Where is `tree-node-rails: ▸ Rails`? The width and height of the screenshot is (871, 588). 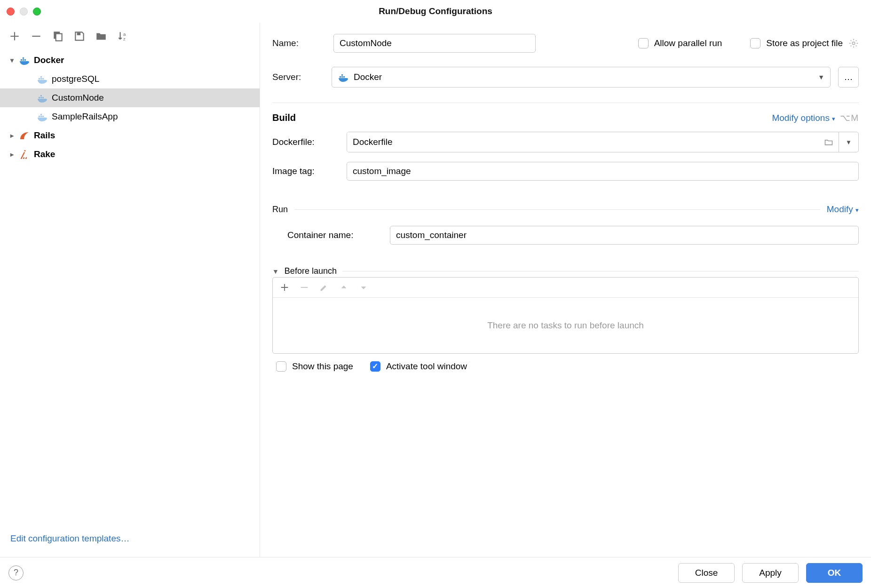 tree-node-rails: ▸ Rails is located at coordinates (130, 135).